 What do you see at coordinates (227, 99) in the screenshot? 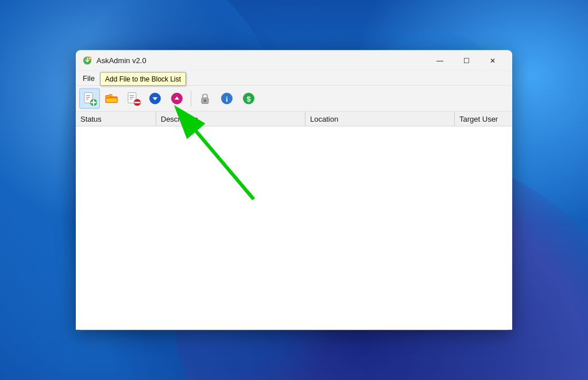
I see `svg-text: i` at bounding box center [227, 99].